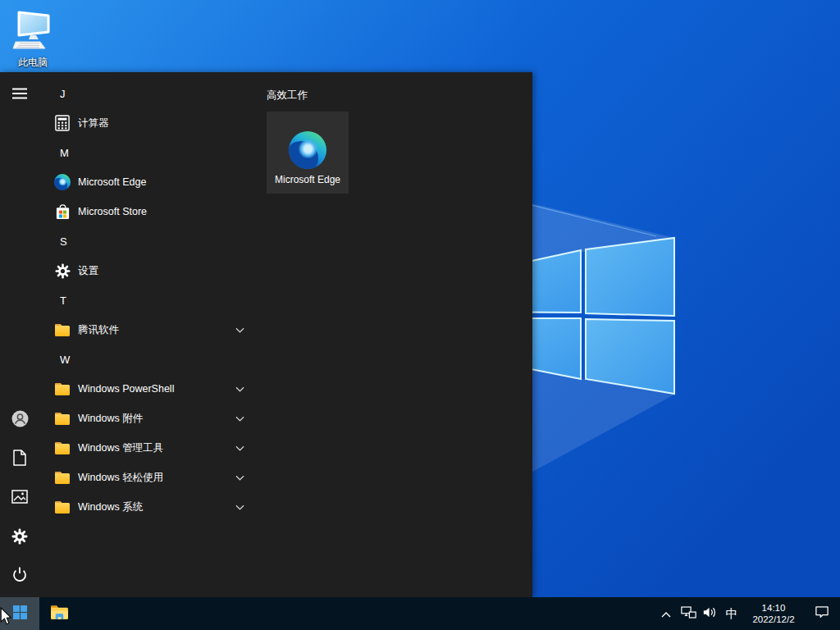 This screenshot has height=630, width=840. What do you see at coordinates (33, 46) in the screenshot?
I see `computer-icon` at bounding box center [33, 46].